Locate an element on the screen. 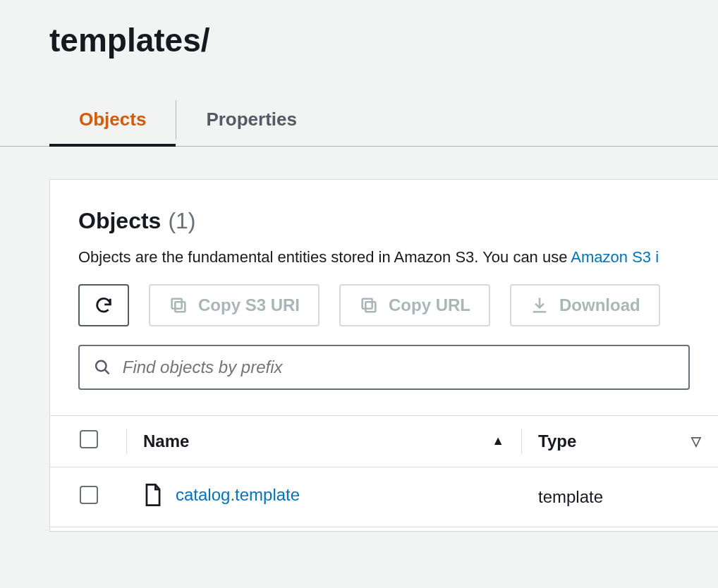 Image resolution: width=718 pixels, height=588 pixels. search-input is located at coordinates (398, 367).